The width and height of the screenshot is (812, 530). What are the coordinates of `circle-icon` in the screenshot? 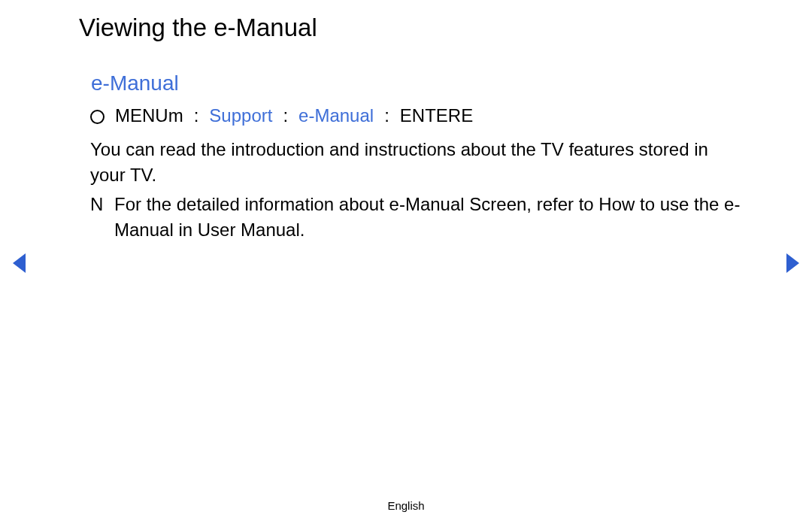 It's located at (98, 117).